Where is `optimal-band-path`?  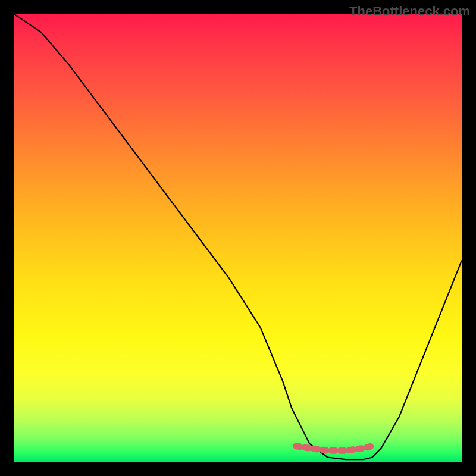 optimal-band-path is located at coordinates (334, 449).